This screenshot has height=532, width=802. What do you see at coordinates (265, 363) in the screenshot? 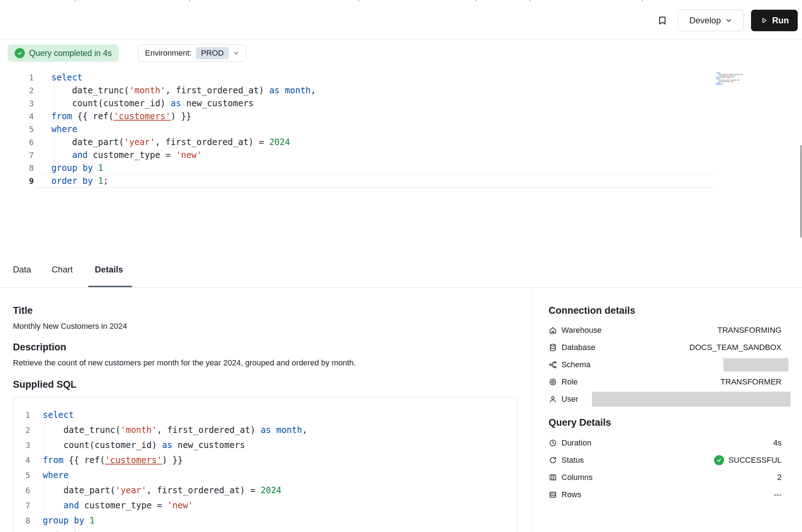
I see `description-value: Retrieve the count of new customers per …` at bounding box center [265, 363].